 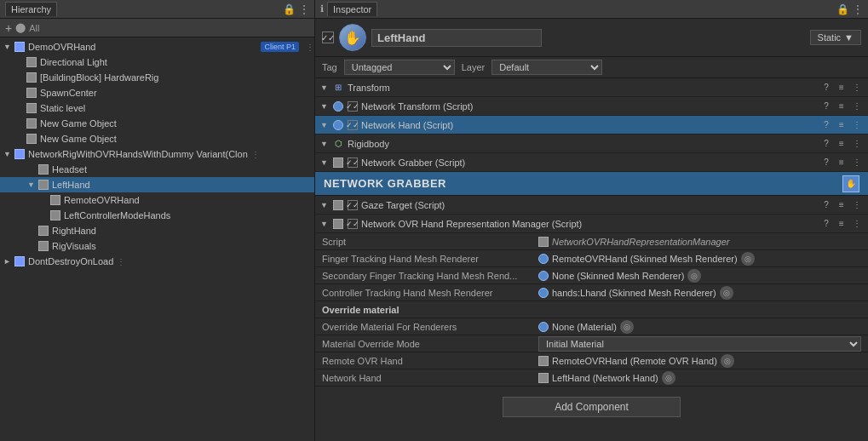 What do you see at coordinates (591, 205) in the screenshot?
I see `component-row-gazetarget: ✓ Gaze Target (Script) ? ≡ ⋮` at bounding box center [591, 205].